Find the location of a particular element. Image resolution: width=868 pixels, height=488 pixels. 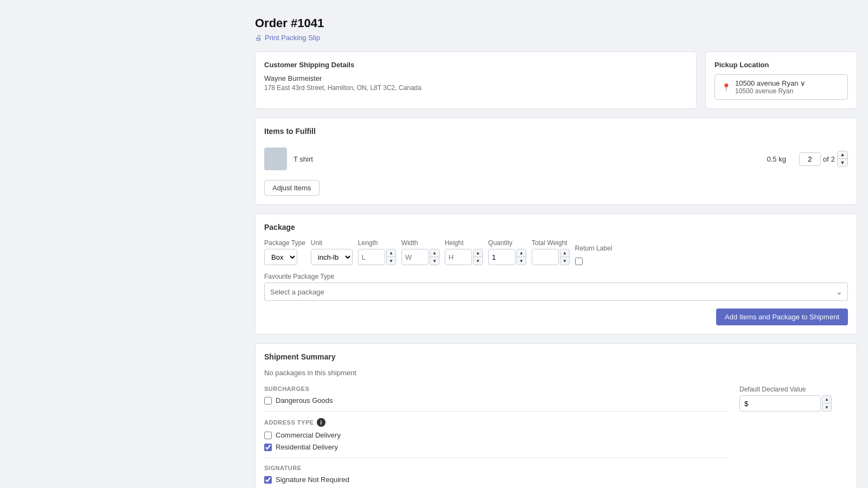

residential-delivery-label: Residential Delivery is located at coordinates (307, 447).